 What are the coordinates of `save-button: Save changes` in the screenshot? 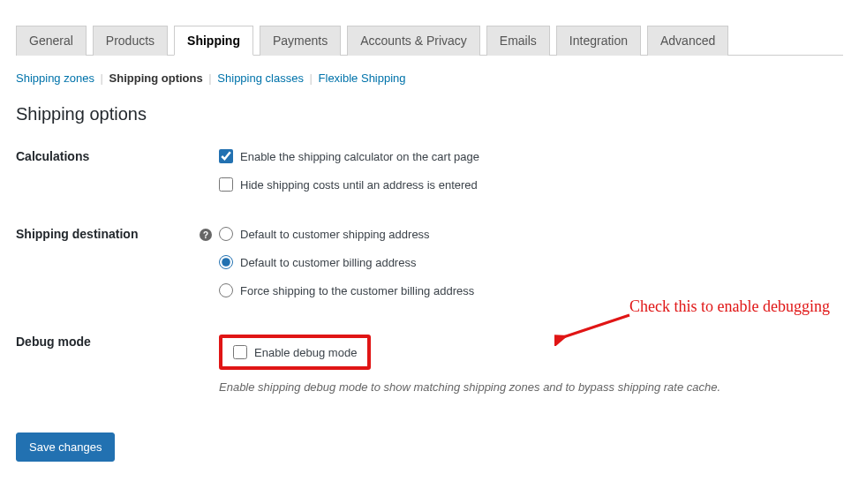 It's located at (65, 447).